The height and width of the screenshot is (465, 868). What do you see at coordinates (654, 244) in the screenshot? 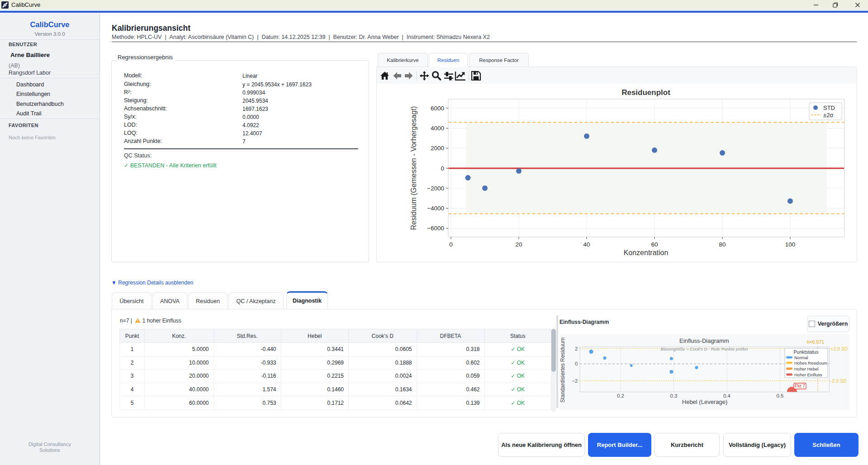
I see `svg-text: 60` at bounding box center [654, 244].